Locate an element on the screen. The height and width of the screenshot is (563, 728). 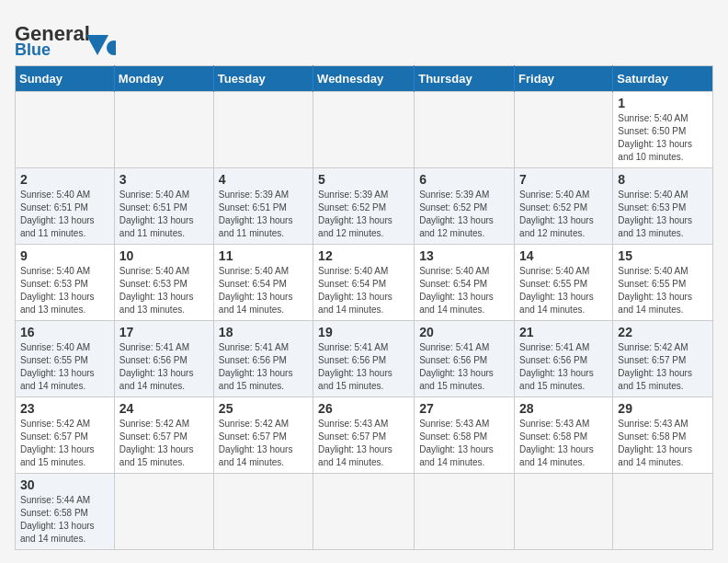
calendar-day-cell: 17Sunrise: 5:41 AM Sunset: 6:56 PM Dayli… is located at coordinates (164, 359).